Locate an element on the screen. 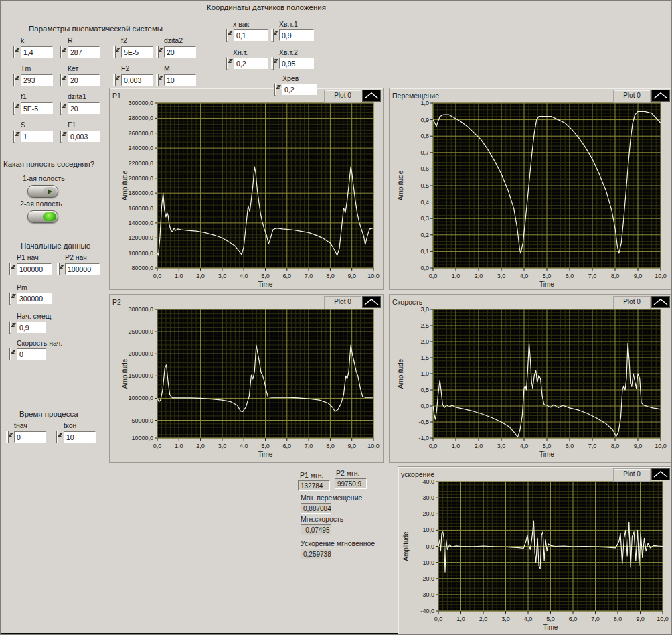  control-dzita1 is located at coordinates (80, 109).